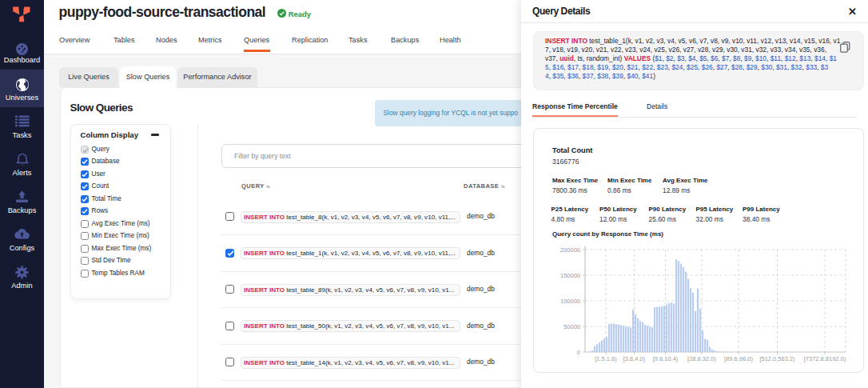  What do you see at coordinates (571, 275) in the screenshot?
I see `svg-text: 150000` at bounding box center [571, 275].